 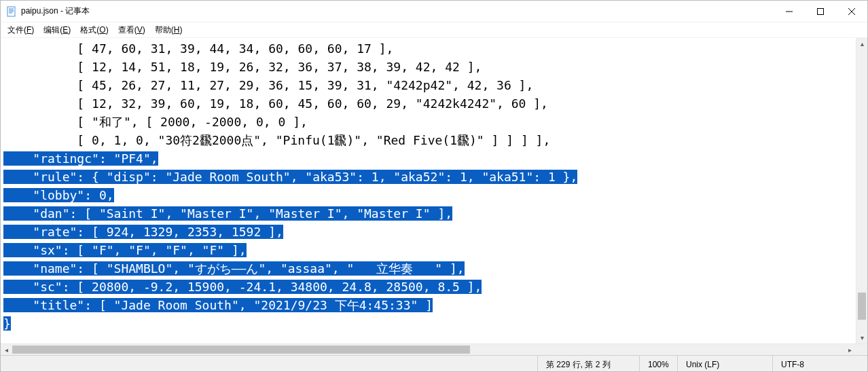 What do you see at coordinates (428, 350) in the screenshot?
I see `hscroll-track` at bounding box center [428, 350].